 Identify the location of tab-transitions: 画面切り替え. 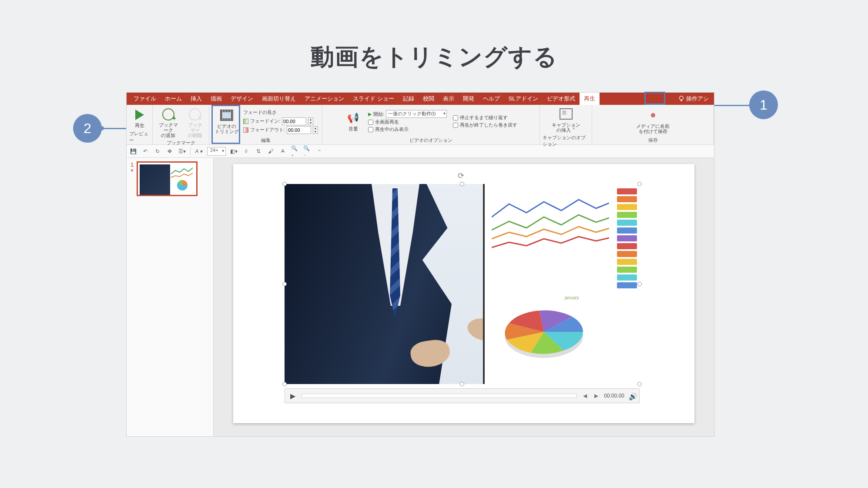
(279, 99).